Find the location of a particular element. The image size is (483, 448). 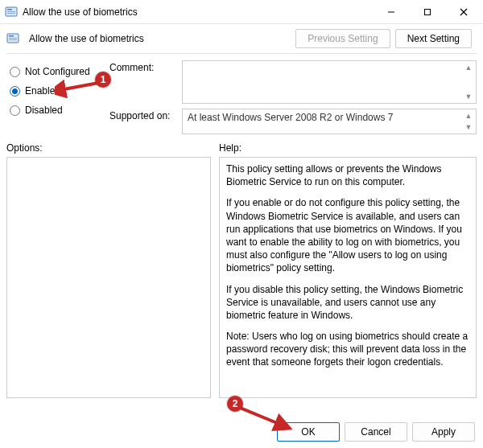

titlebar: Allow the use of biometrics is located at coordinates (242, 12).